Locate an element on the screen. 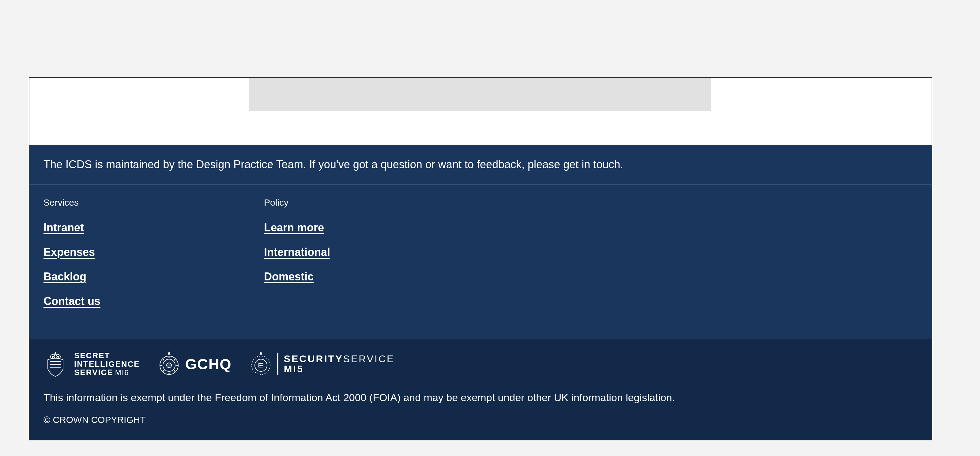 This screenshot has width=980, height=456. logo-mi6-line1: SECRET is located at coordinates (107, 356).